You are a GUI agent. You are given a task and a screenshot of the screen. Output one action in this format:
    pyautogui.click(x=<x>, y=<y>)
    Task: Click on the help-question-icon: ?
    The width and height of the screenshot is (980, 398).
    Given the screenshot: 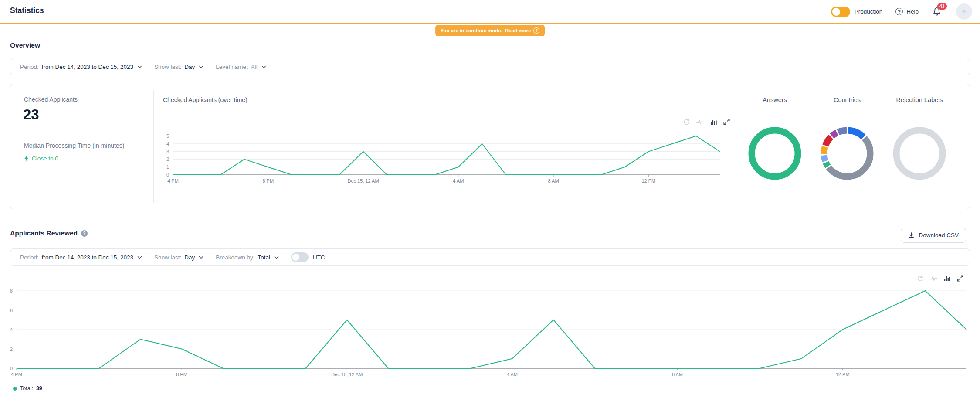 What is the action you would take?
    pyautogui.click(x=899, y=11)
    